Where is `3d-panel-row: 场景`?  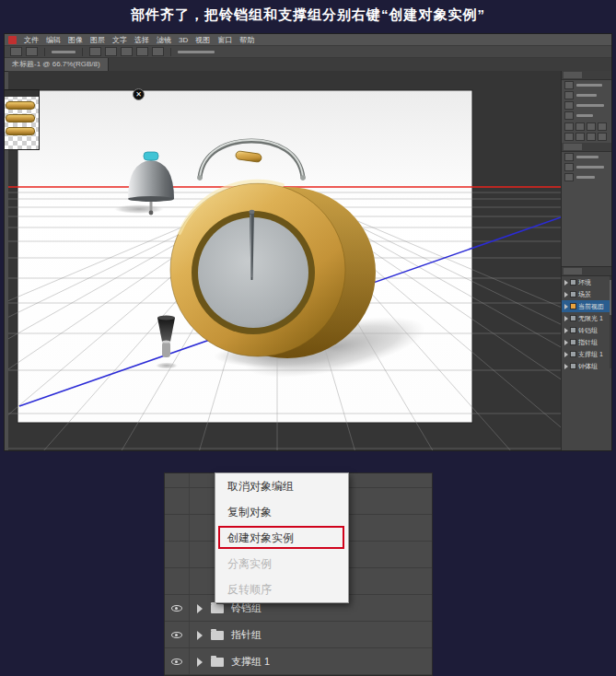
3d-panel-row: 场景 is located at coordinates (587, 295).